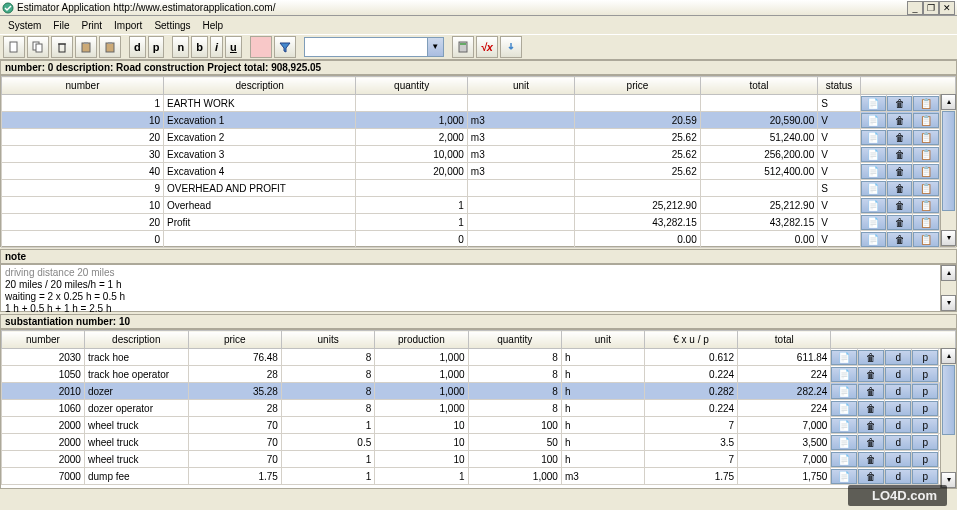 This screenshot has height=510, width=957. Describe the element at coordinates (216, 47) in the screenshot. I see `i-button: i` at that location.